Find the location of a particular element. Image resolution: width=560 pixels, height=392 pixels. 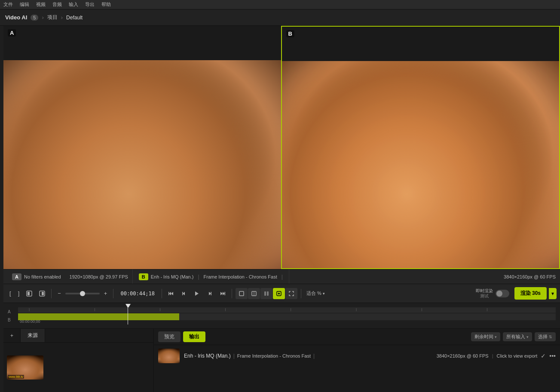

playhead-line is located at coordinates (128, 316).